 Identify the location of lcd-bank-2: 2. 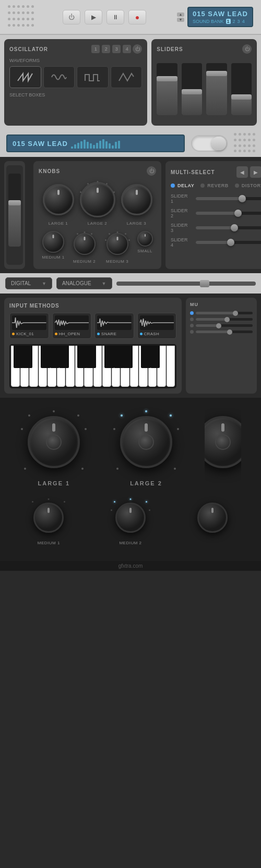
(234, 21).